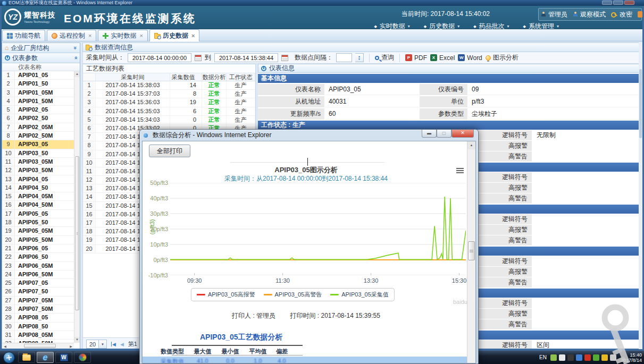  What do you see at coordinates (554, 358) in the screenshot?
I see `tray-icon-green-tool` at bounding box center [554, 358].